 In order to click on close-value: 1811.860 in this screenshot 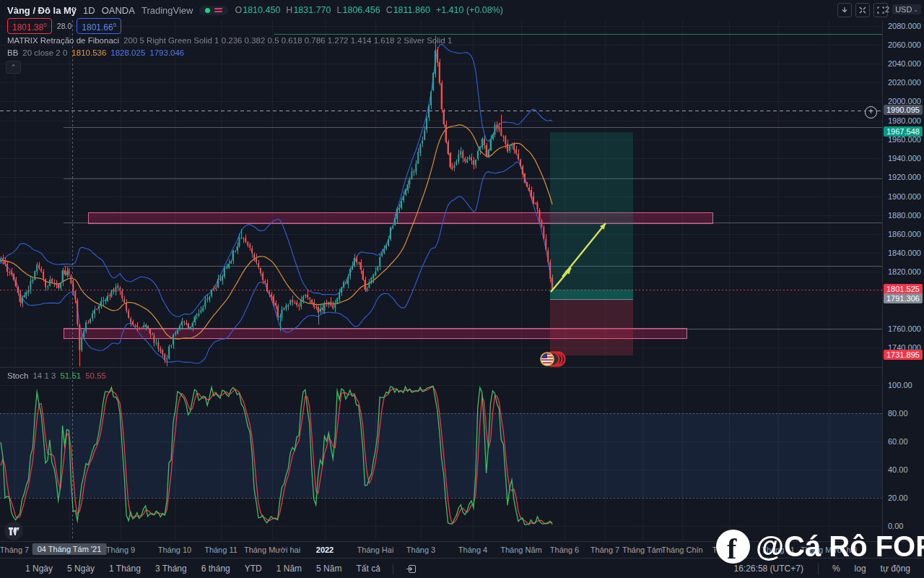, I will do `click(411, 10)`.